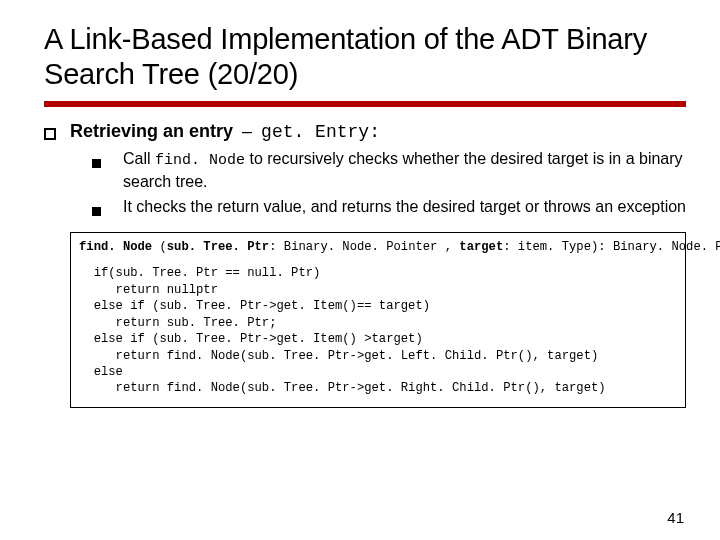  Describe the element at coordinates (378, 323) in the screenshot. I see `code-line: return sub. Tree. Ptr;` at that location.